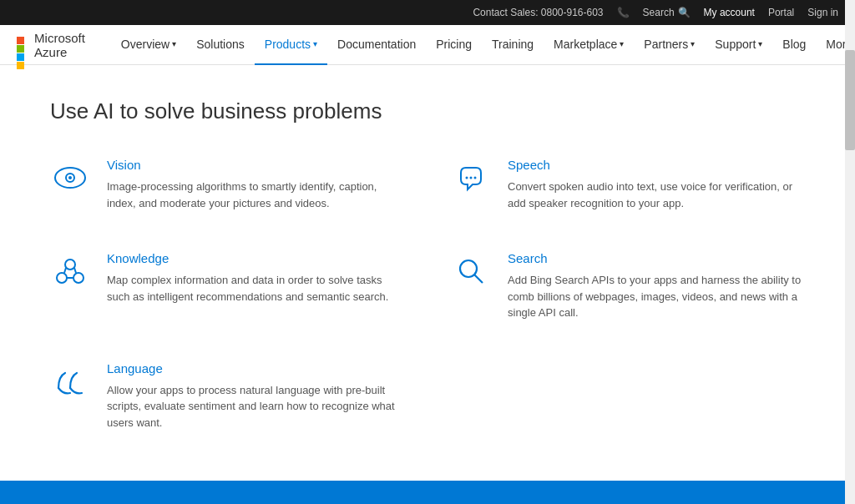  I want to click on top-bar: Contact Sales: 0800-916-603 📞 Search 🔍 M…, so click(428, 13).